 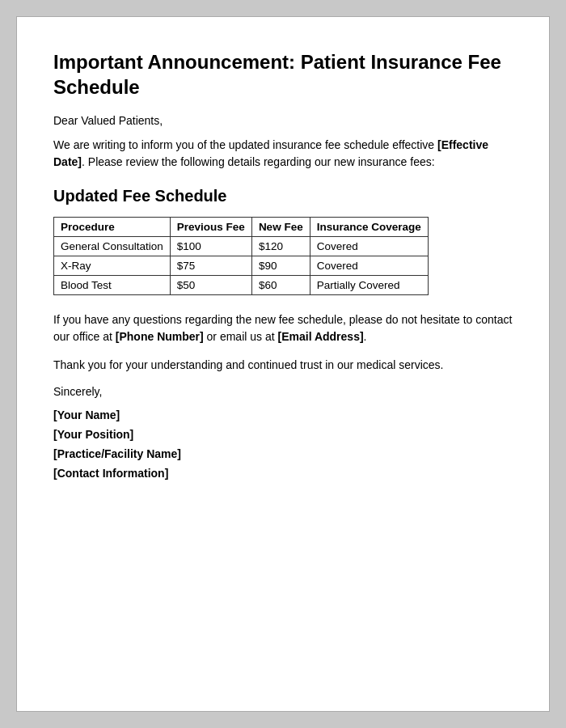 What do you see at coordinates (210, 227) in the screenshot?
I see `col-header-previous-fee: Previous Fee` at bounding box center [210, 227].